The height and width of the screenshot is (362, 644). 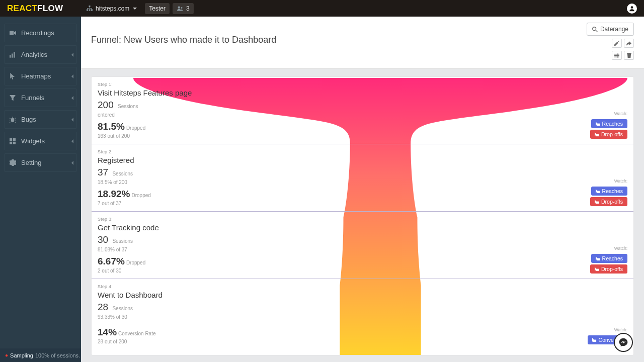 What do you see at coordinates (610, 29) in the screenshot?
I see `daterange-button: Daterange` at bounding box center [610, 29].